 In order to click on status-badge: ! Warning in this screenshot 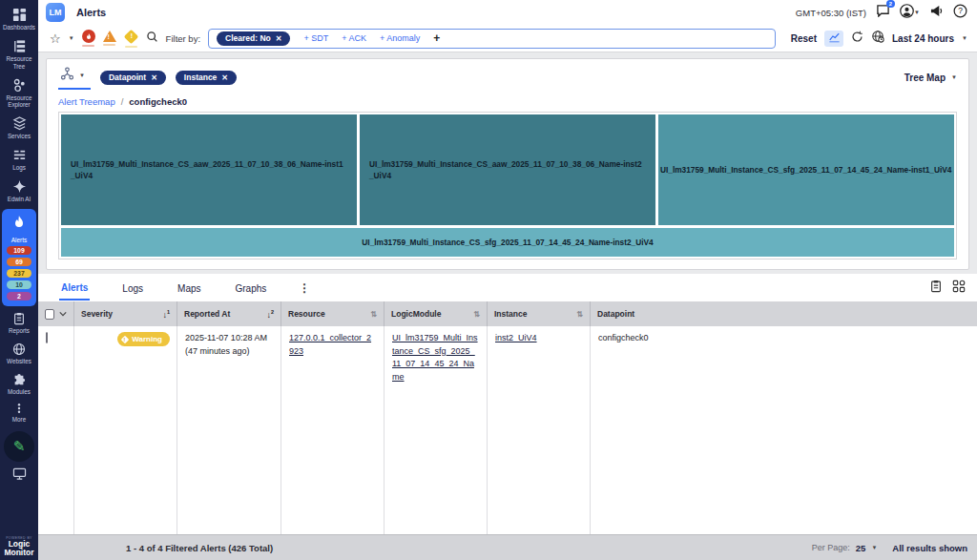, I will do `click(143, 340)`.